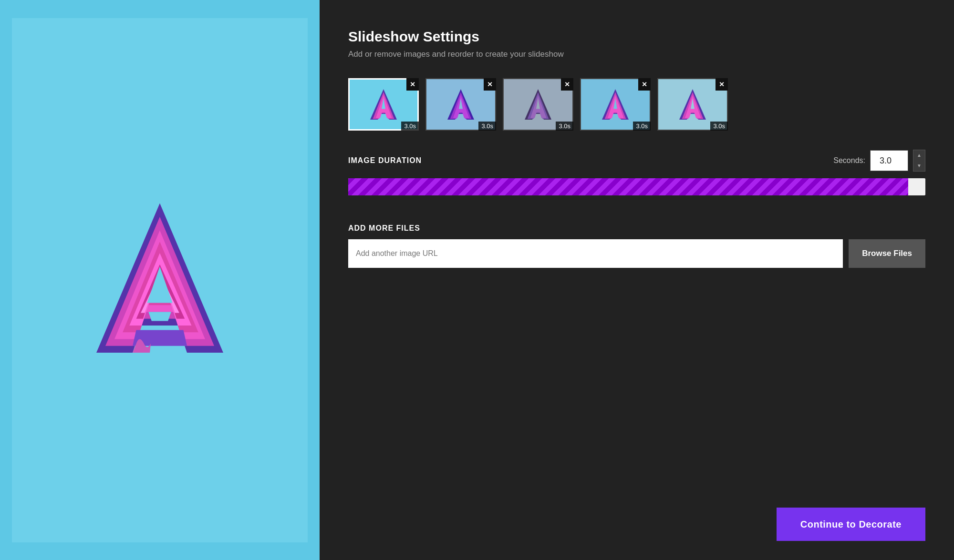 Image resolution: width=954 pixels, height=560 pixels. What do you see at coordinates (413, 84) in the screenshot?
I see `thumbnail-close-1: ✕` at bounding box center [413, 84].